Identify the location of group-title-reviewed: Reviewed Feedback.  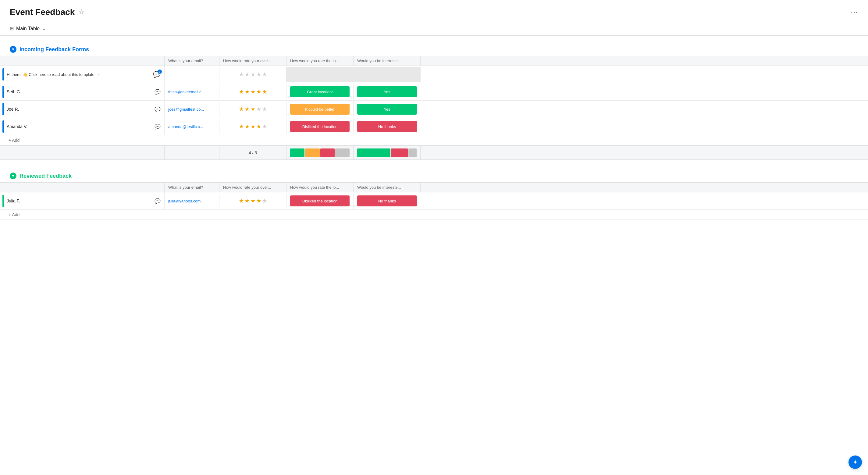
(46, 176).